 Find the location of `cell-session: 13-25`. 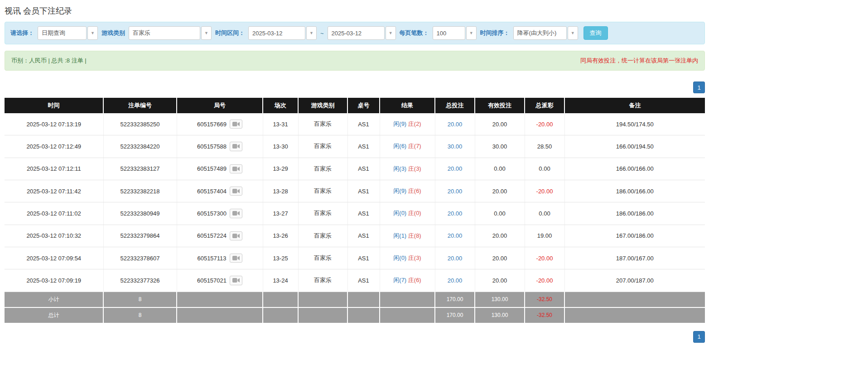

cell-session: 13-25 is located at coordinates (280, 258).